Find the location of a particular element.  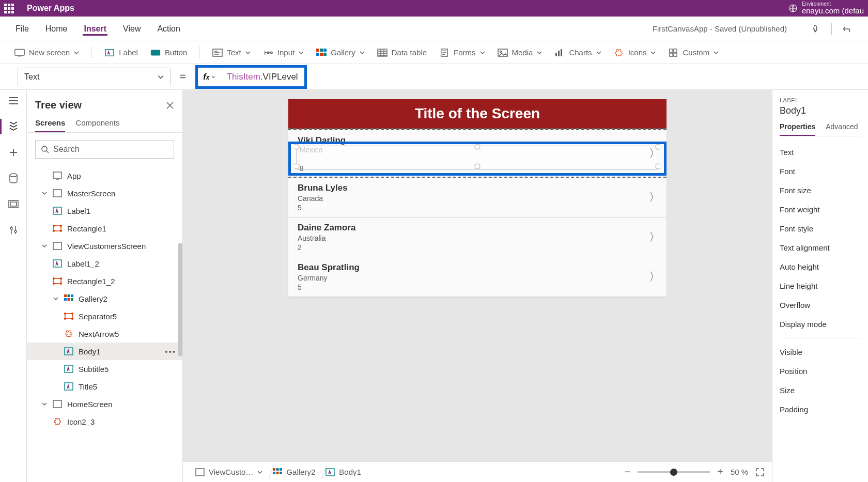

tree-item-label: Subtitle5 is located at coordinates (94, 369).